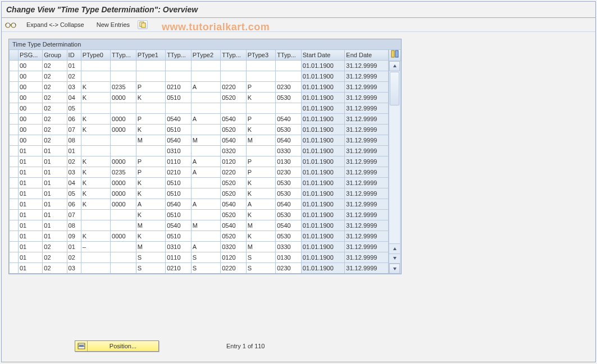  I want to click on cell: 0330, so click(289, 247).